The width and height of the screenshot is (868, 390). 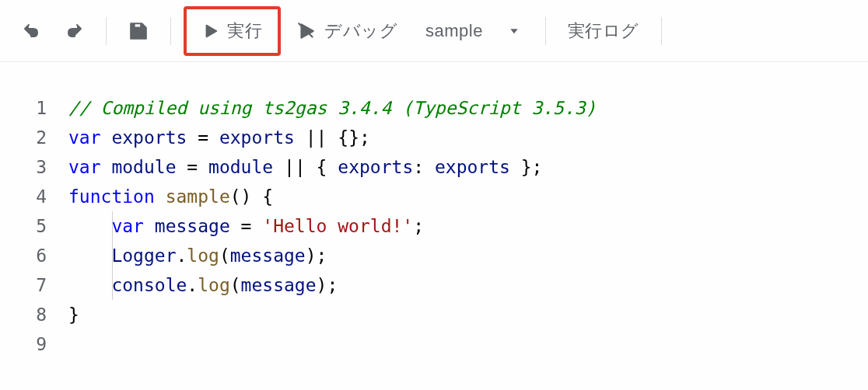 I want to click on line-number: 4, so click(x=23, y=197).